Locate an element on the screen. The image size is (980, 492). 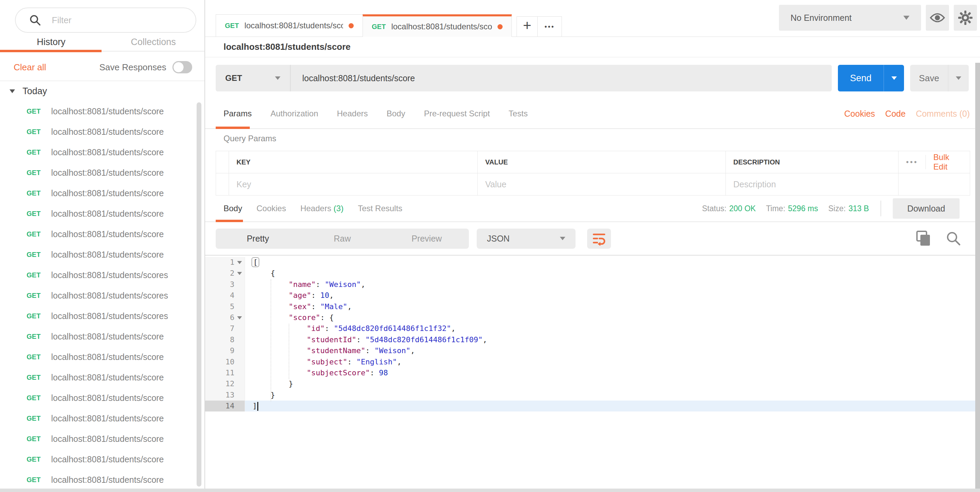
history-group-today: Today is located at coordinates (28, 91).